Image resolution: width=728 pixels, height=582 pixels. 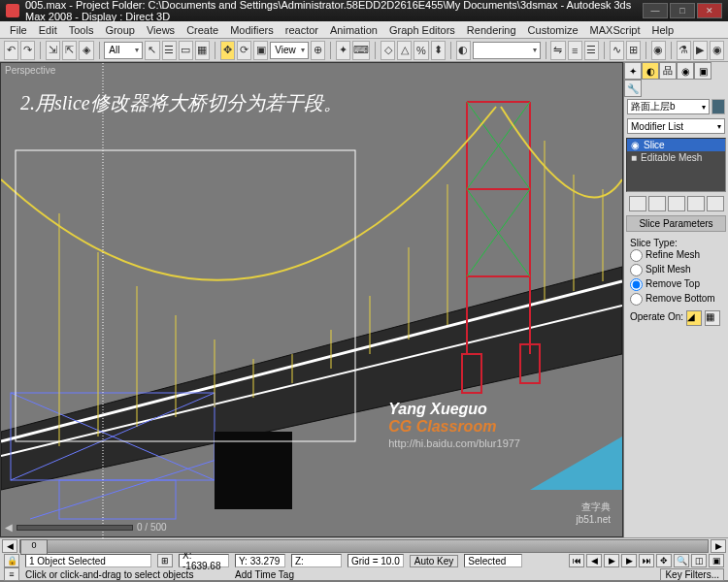 I want to click on align-icon: ≡, so click(x=575, y=50).